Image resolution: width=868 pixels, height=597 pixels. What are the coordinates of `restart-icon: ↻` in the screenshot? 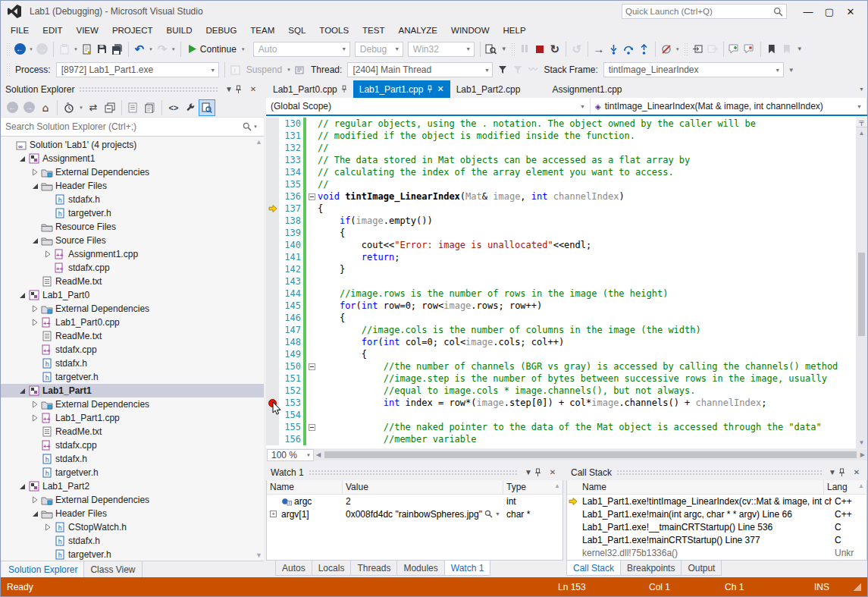 It's located at (555, 49).